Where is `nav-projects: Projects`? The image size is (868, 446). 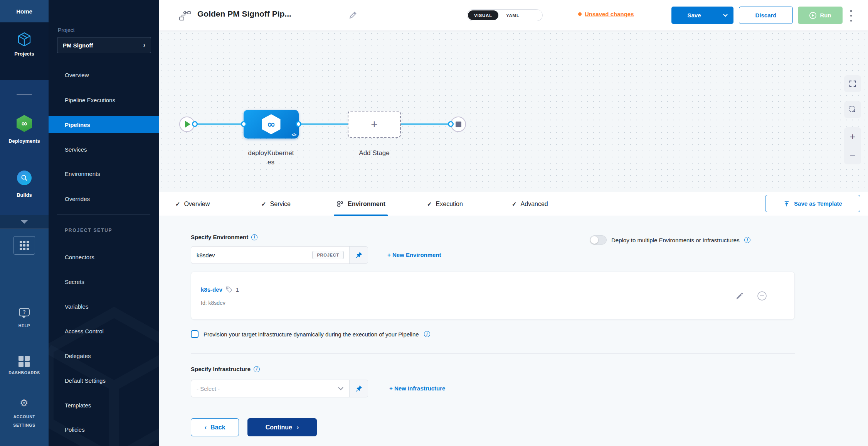 nav-projects: Projects is located at coordinates (24, 51).